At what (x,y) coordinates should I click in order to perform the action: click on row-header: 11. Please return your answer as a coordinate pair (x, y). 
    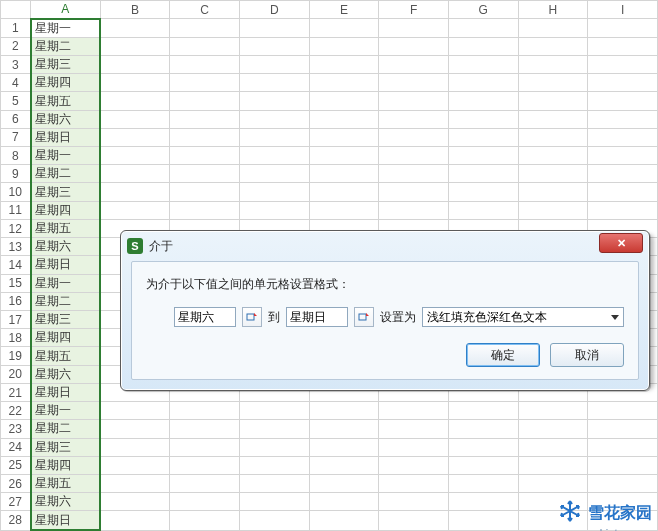
    Looking at the image, I should click on (16, 210).